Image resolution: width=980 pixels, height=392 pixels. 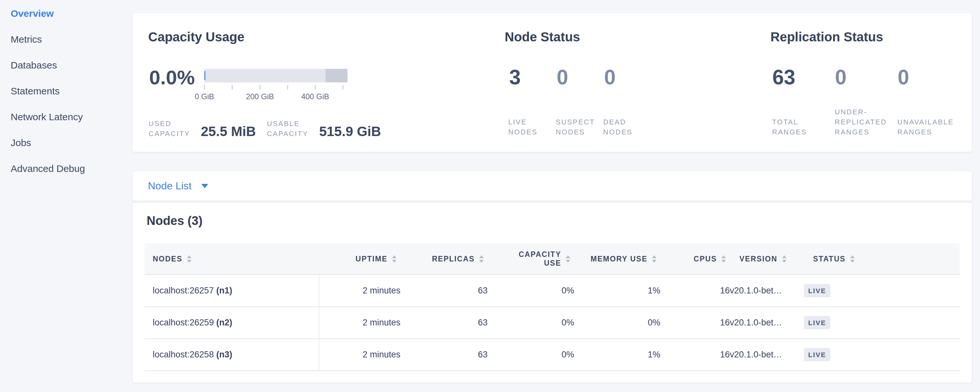 I want to click on node-list-dropdown-label: Node List, so click(x=170, y=186).